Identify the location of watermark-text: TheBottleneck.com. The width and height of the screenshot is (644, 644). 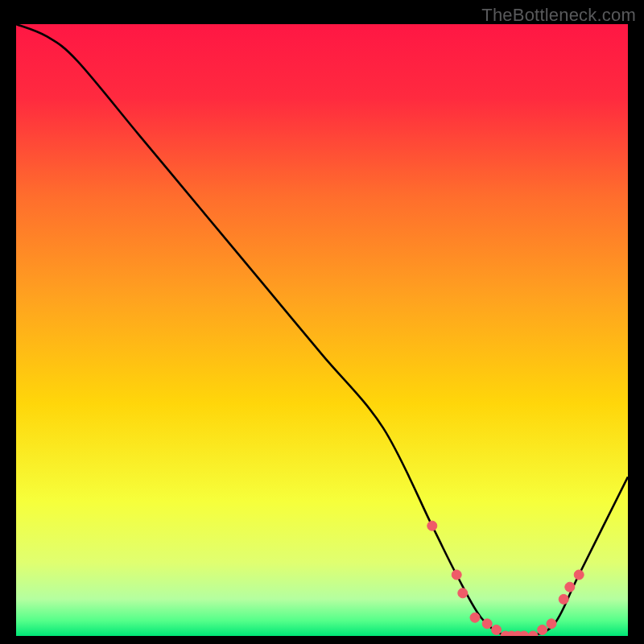
(559, 15).